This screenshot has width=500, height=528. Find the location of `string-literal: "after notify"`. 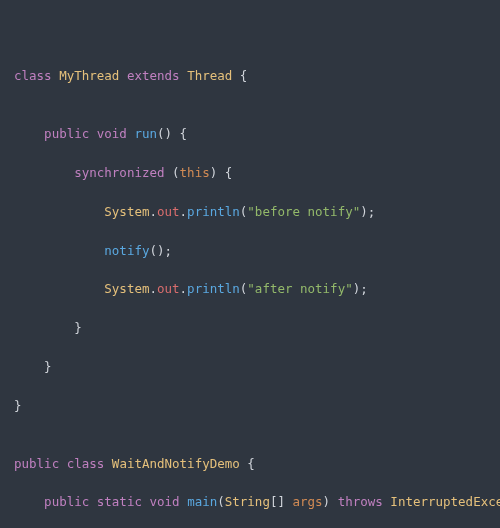

string-literal: "after notify" is located at coordinates (300, 288).